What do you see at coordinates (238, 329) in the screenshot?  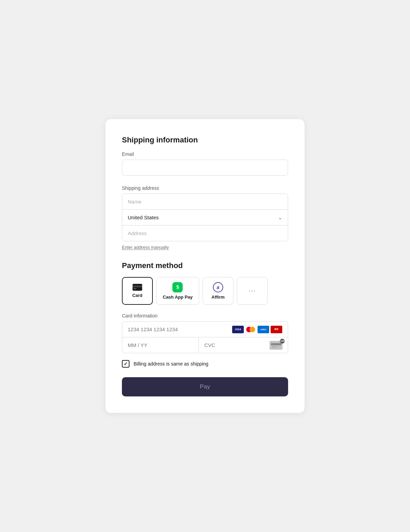 I see `visa-logo: VISA` at bounding box center [238, 329].